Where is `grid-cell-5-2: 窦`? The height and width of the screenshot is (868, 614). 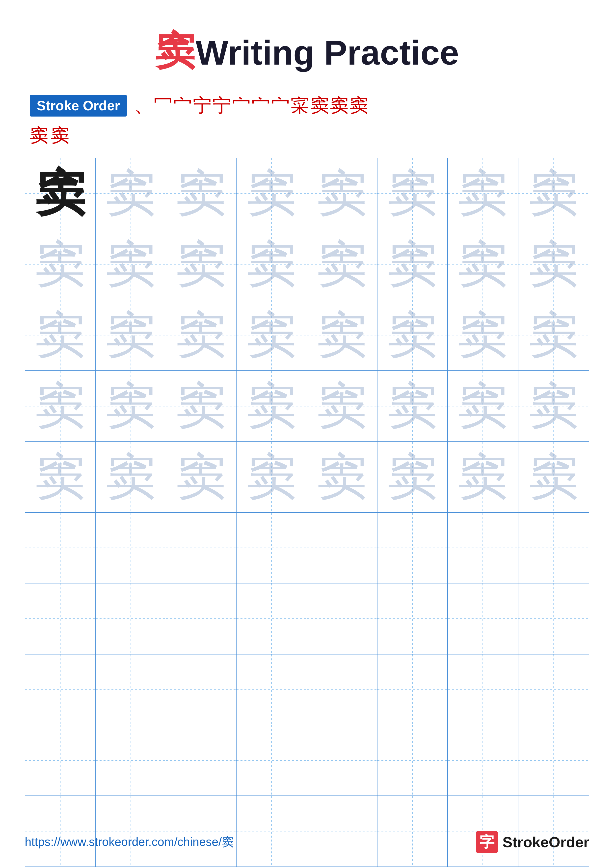 grid-cell-5-2: 窦 is located at coordinates (131, 477).